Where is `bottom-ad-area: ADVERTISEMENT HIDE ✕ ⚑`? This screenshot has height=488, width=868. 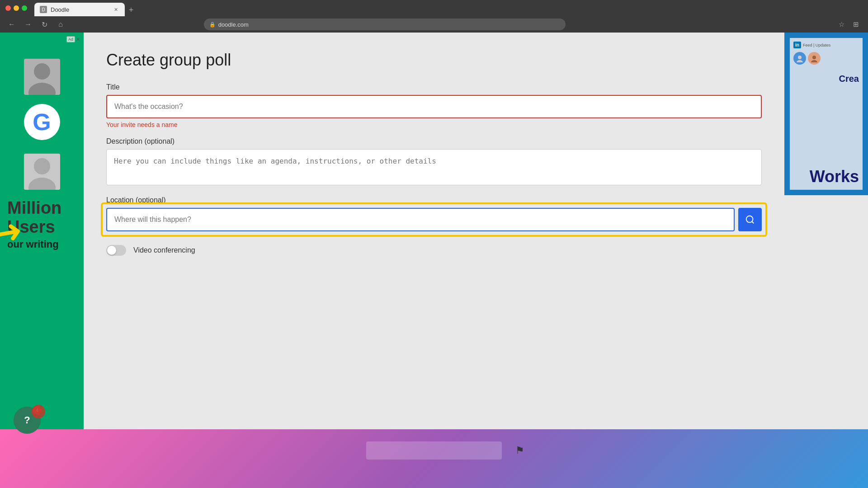 bottom-ad-area: ADVERTISEMENT HIDE ✕ ⚑ is located at coordinates (434, 480).